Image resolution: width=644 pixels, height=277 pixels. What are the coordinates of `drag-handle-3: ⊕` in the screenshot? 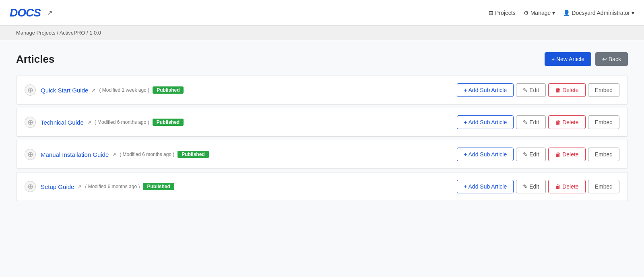 It's located at (30, 187).